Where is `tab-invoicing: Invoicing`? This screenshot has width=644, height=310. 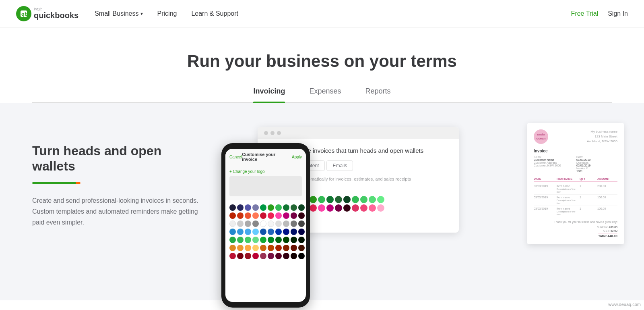 tab-invoicing: Invoicing is located at coordinates (269, 94).